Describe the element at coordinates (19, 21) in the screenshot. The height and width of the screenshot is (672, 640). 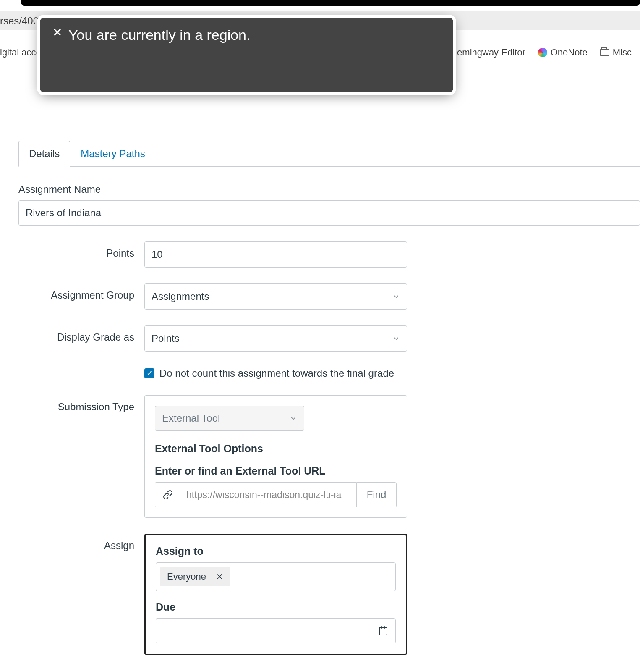
I see `url-fragment: rses/400` at that location.